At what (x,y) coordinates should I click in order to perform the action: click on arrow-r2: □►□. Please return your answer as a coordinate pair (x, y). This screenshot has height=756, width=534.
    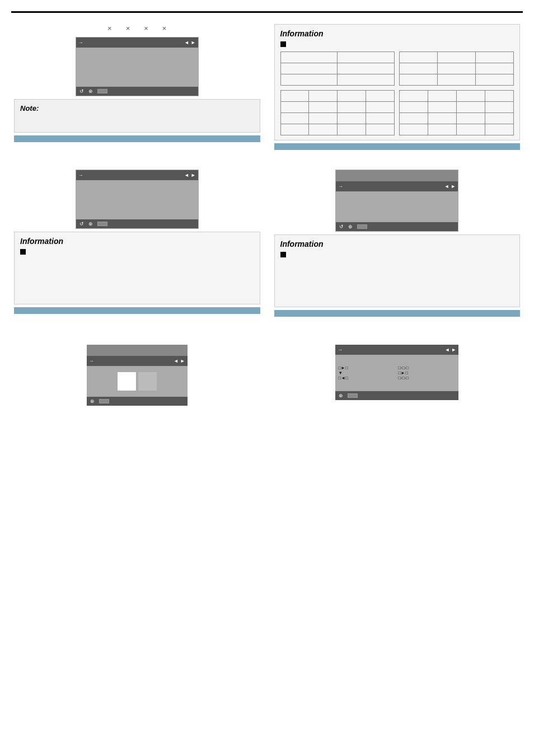
    Looking at the image, I should click on (403, 373).